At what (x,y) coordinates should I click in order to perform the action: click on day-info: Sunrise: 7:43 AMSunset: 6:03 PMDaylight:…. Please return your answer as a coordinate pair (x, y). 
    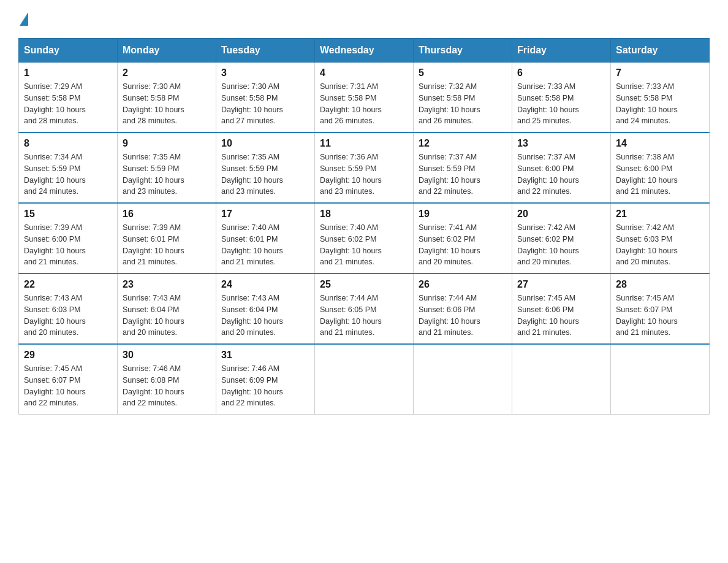
    Looking at the image, I should click on (68, 315).